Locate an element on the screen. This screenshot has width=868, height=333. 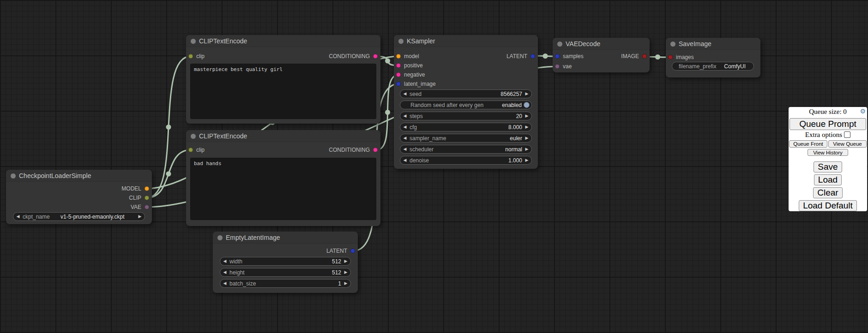
clip-slot-dot is located at coordinates (147, 198).